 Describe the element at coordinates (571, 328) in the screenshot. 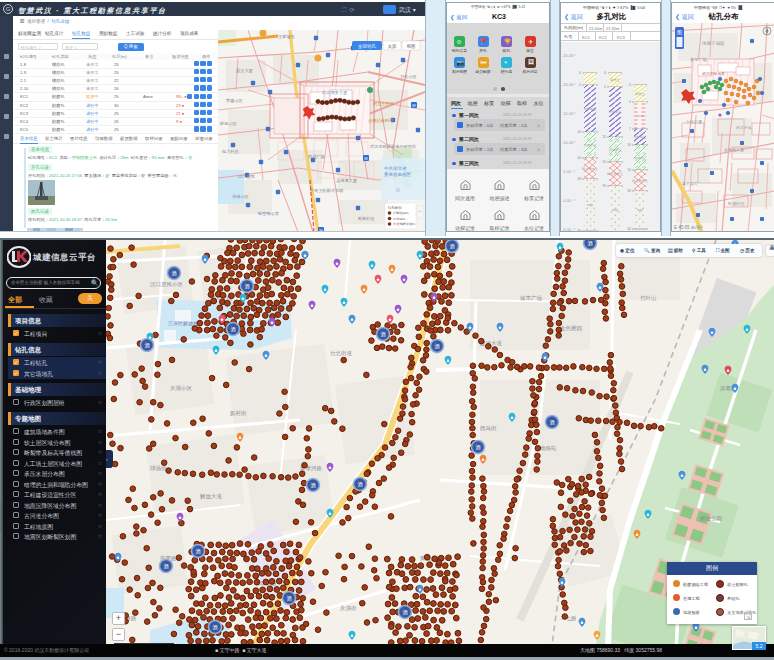

I see `svg-text: 金色雅园` at that location.